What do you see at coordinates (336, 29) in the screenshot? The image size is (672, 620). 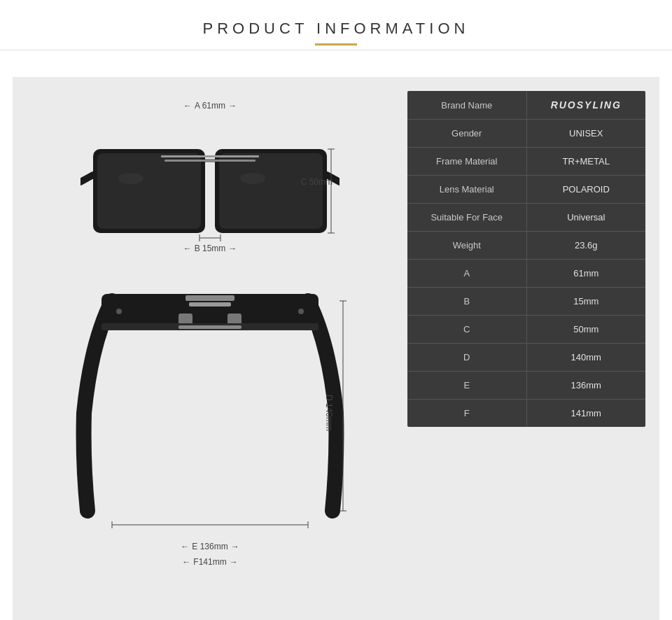 I see `page-title: PRODUCT INFORMATION` at bounding box center [336, 29].